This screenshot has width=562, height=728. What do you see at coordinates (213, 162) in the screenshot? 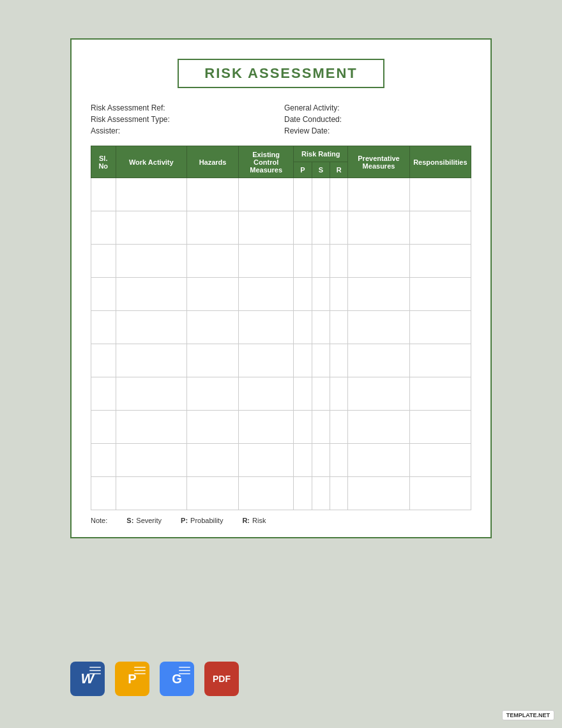
I see `header-hazards: Hazards` at bounding box center [213, 162].